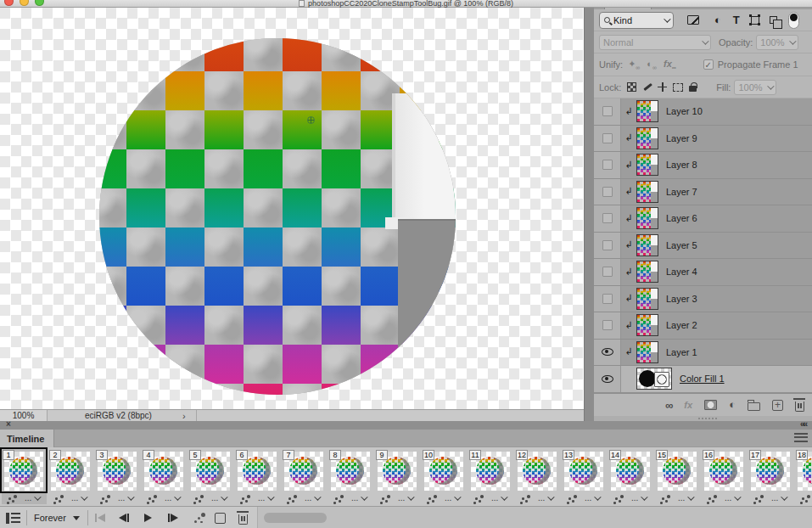 This screenshot has height=528, width=812. What do you see at coordinates (711, 405) in the screenshot?
I see `add-layer-mask-icon` at bounding box center [711, 405].